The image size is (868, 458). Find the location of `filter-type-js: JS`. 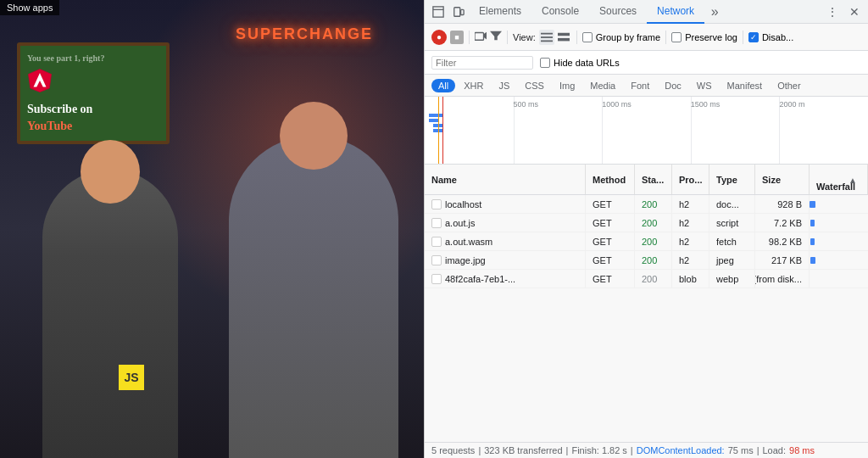

filter-type-js: JS is located at coordinates (504, 86).